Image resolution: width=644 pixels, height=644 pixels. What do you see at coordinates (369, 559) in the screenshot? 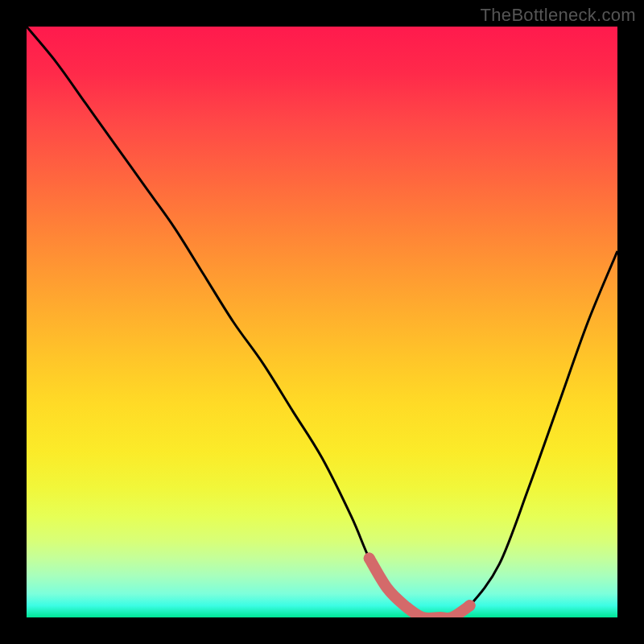
I see `highlight-endpoint-left` at bounding box center [369, 559].